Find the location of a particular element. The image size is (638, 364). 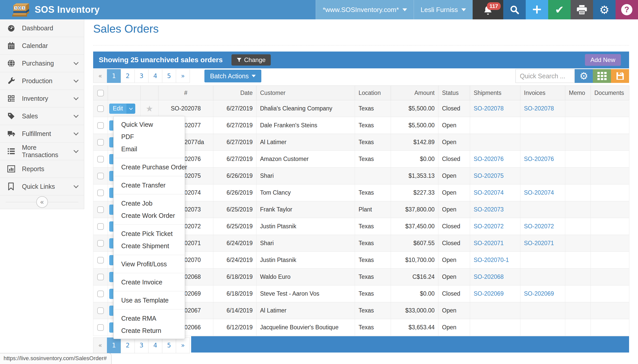

sidebar-item-dashboard: Dashboard is located at coordinates (42, 28).